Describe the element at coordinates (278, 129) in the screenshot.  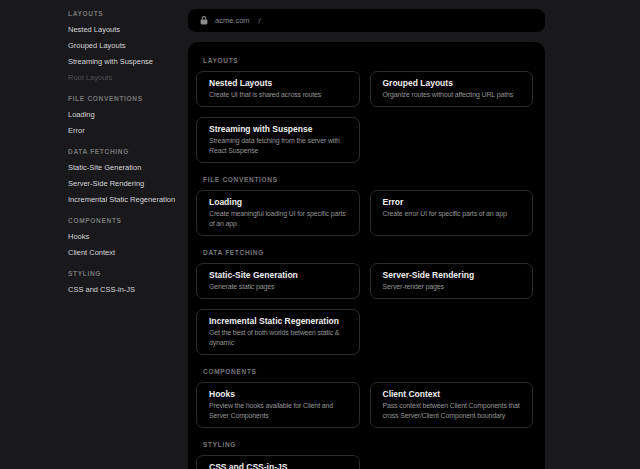
I see `card-title: Streaming with Suspense` at that location.